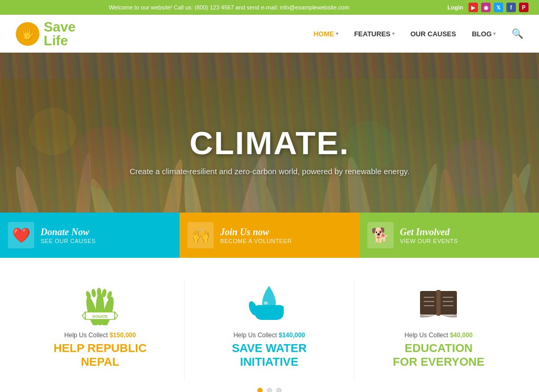 The width and height of the screenshot is (539, 392). What do you see at coordinates (270, 172) in the screenshot?
I see `hero-subtitle: Create a climate-resilient and zero-carb…` at bounding box center [270, 172].